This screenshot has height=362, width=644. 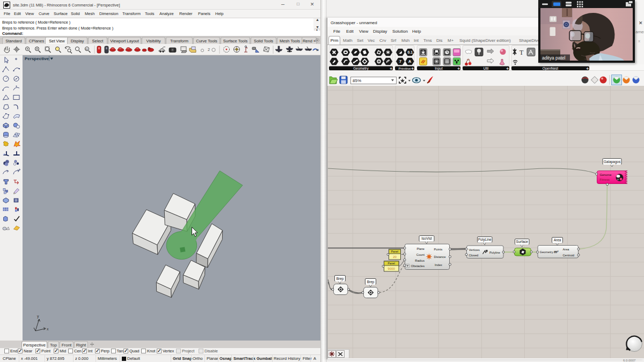 I want to click on svg-text: Primitive, so click(x=405, y=69).